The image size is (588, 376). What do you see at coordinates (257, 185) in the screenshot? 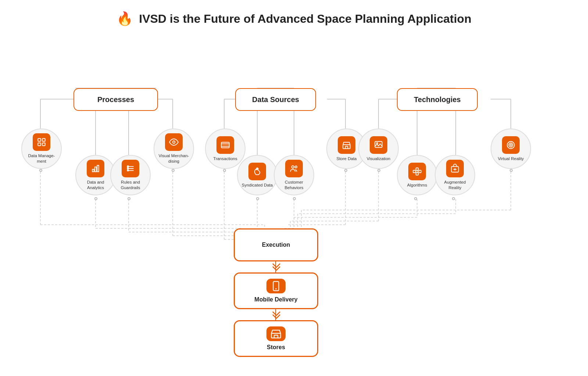
I see `label-syndicated-data: Syndicated Data` at bounding box center [257, 185].